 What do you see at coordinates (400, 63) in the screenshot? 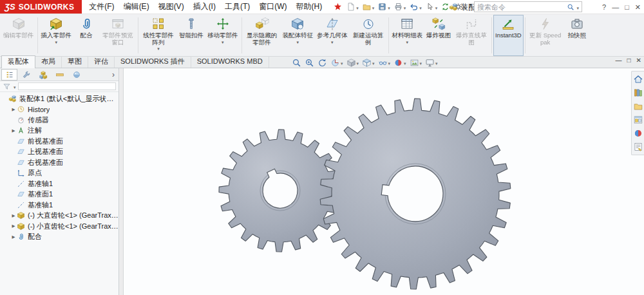
I see `edit-appearance-button` at bounding box center [400, 63].